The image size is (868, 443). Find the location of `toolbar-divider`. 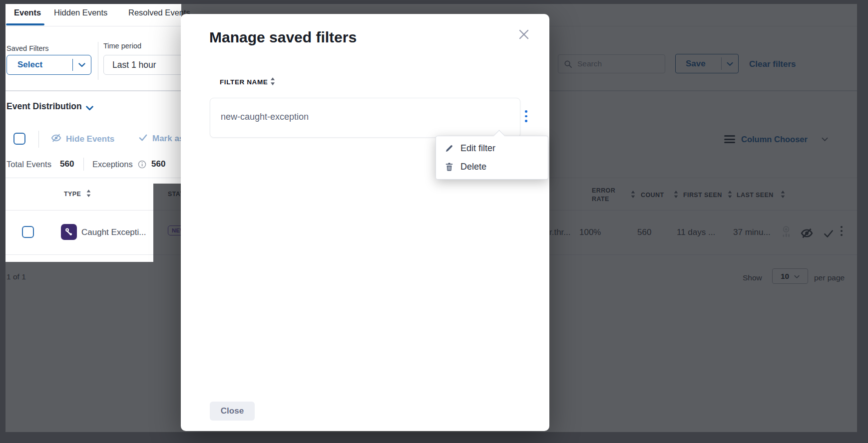

toolbar-divider is located at coordinates (98, 61).